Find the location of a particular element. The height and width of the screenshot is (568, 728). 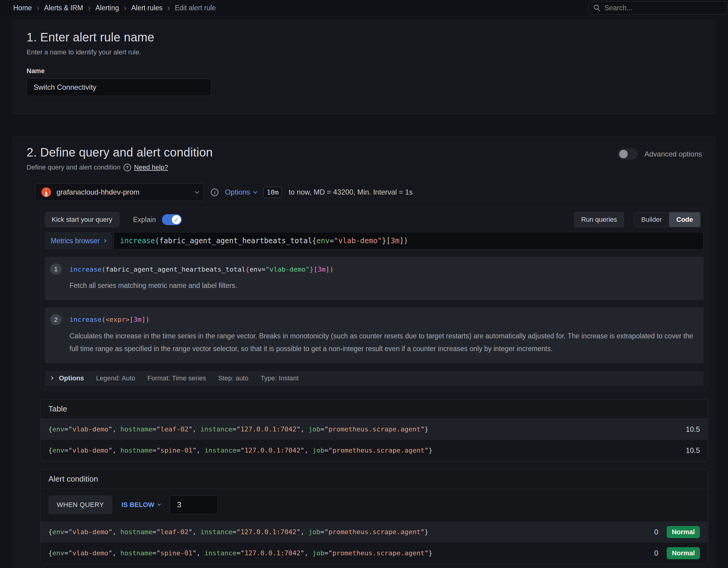

legend-summary: Legend: Auto is located at coordinates (116, 378).